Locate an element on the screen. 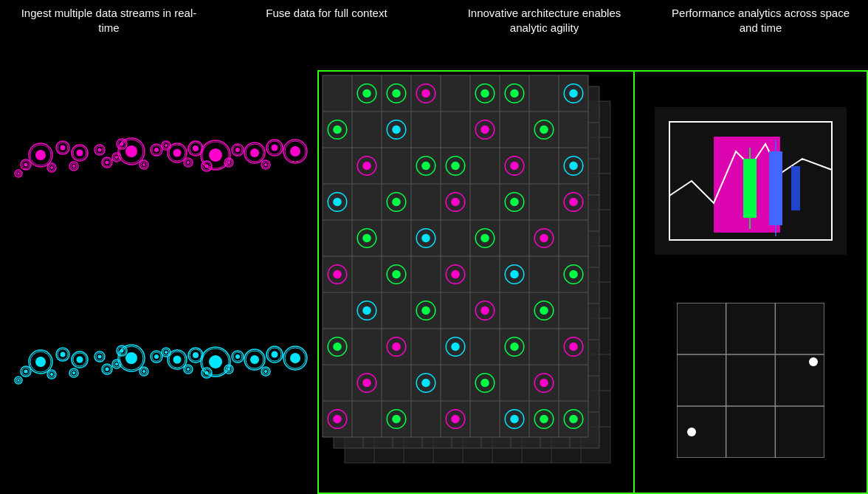  header-label-3: Innovative architecture enables analytic… is located at coordinates (545, 21).